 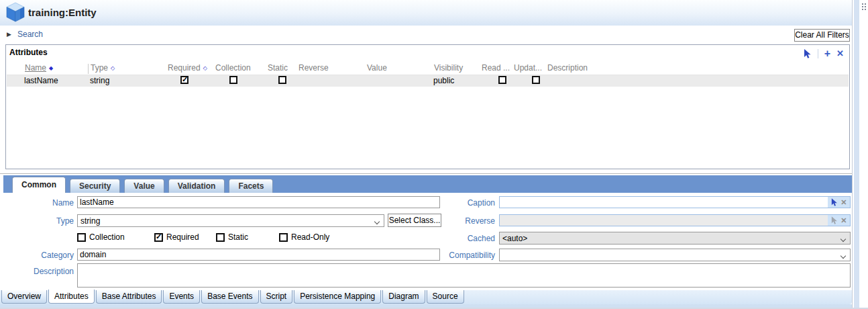 What do you see at coordinates (337, 297) in the screenshot?
I see `bottom-tab-persistence-mapping: Persistence Mapping` at bounding box center [337, 297].